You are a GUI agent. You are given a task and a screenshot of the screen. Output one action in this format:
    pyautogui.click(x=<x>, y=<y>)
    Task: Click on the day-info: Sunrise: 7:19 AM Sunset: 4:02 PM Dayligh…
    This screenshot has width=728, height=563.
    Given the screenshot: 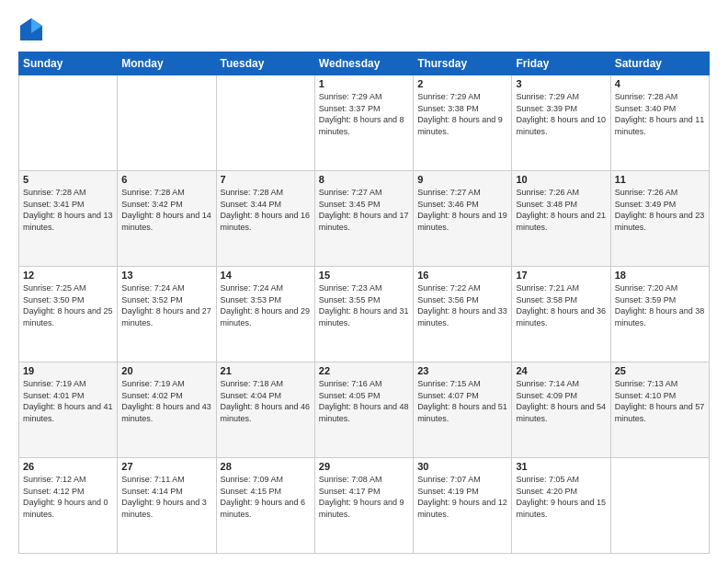 What is the action you would take?
    pyautogui.click(x=166, y=401)
    